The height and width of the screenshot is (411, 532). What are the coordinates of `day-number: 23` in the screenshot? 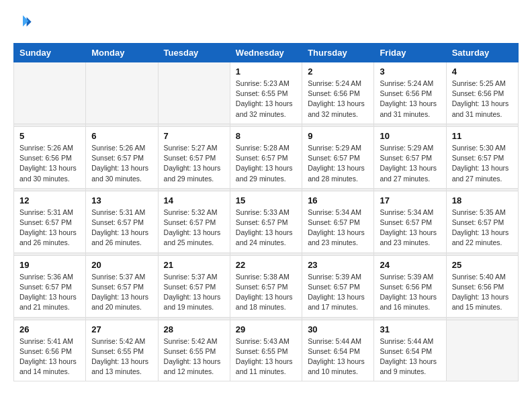 It's located at (338, 265).